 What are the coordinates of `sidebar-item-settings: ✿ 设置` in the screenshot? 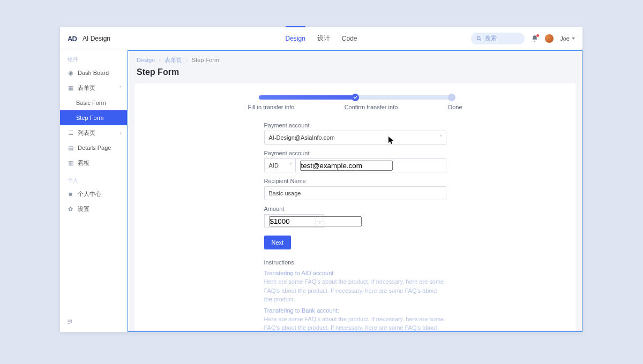 It's located at (93, 209).